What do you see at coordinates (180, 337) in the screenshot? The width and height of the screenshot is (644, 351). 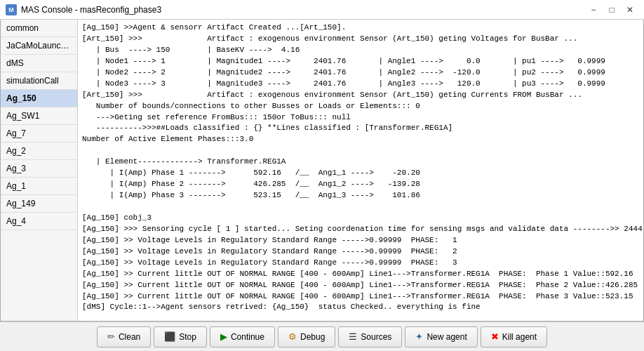 I see `stop-button: ⬛Stop` at bounding box center [180, 337].